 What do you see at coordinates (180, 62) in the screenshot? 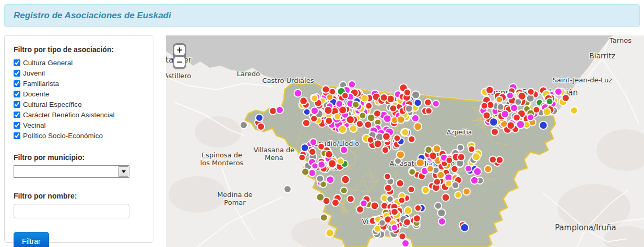
I see `zoom-out-button: −` at bounding box center [180, 62].